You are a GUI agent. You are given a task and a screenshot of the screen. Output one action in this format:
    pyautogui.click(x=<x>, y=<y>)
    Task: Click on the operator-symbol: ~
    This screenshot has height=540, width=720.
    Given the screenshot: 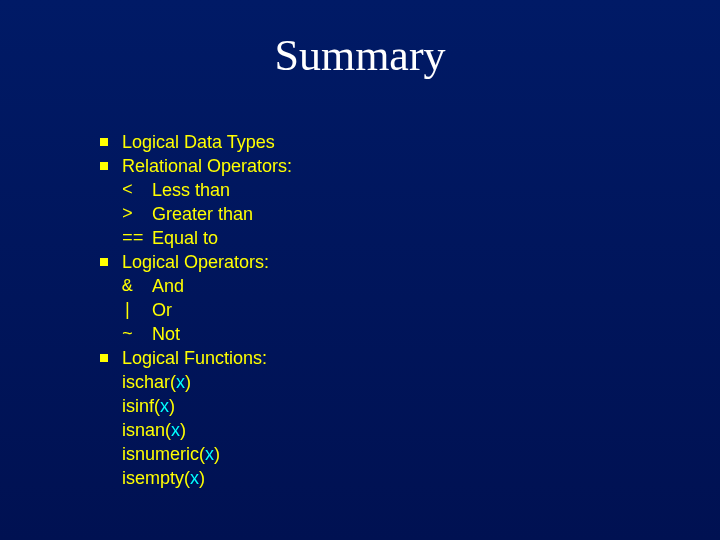 What is the action you would take?
    pyautogui.click(x=137, y=334)
    